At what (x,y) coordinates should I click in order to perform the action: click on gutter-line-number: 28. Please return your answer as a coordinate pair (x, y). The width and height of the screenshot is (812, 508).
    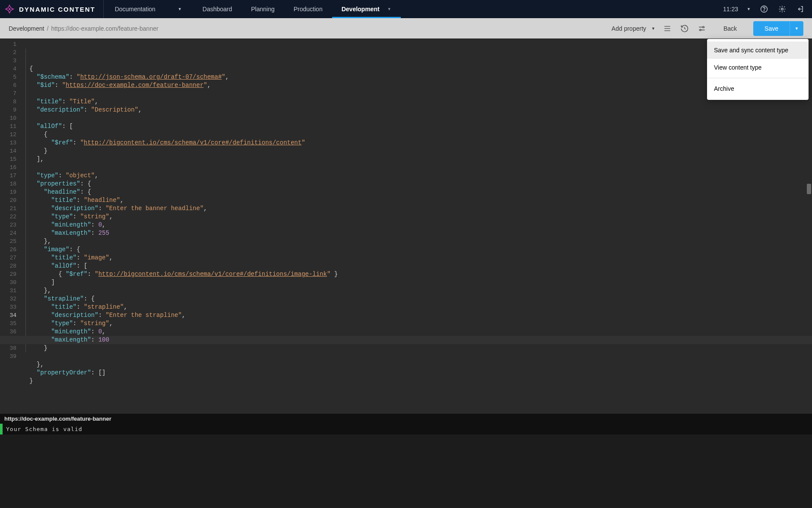
    Looking at the image, I should click on (8, 266).